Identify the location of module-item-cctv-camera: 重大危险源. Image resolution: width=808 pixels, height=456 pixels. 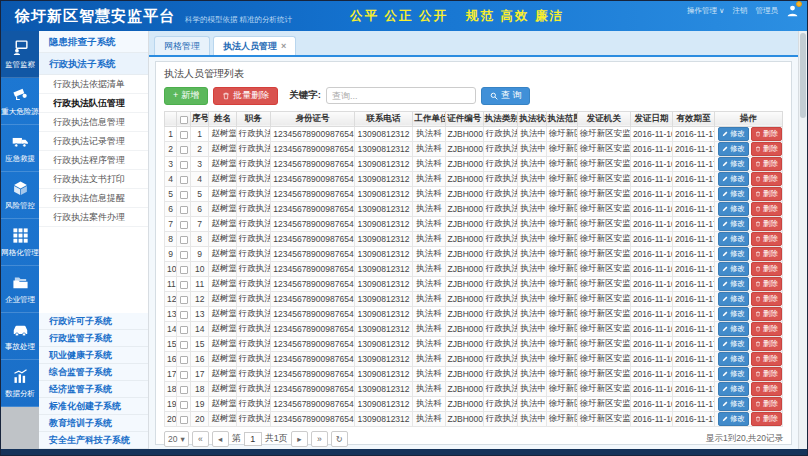
(20, 102).